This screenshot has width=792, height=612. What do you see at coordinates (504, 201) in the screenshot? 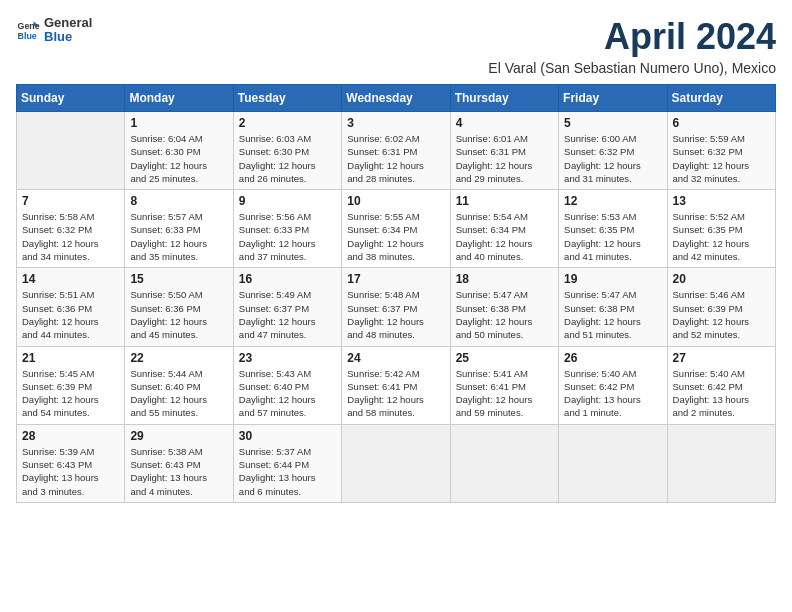
I see `day-number: 11` at bounding box center [504, 201].